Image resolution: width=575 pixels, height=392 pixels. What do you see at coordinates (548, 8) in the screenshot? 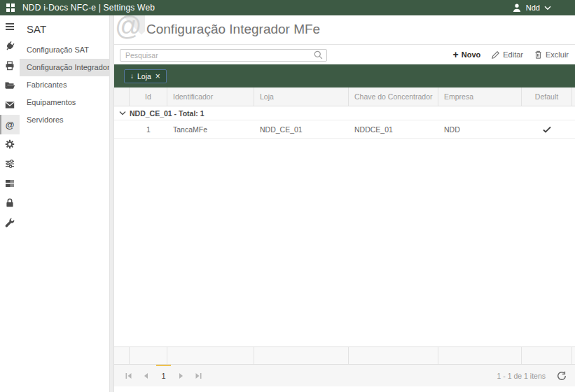
I see `chevron-down-icon` at bounding box center [548, 8].